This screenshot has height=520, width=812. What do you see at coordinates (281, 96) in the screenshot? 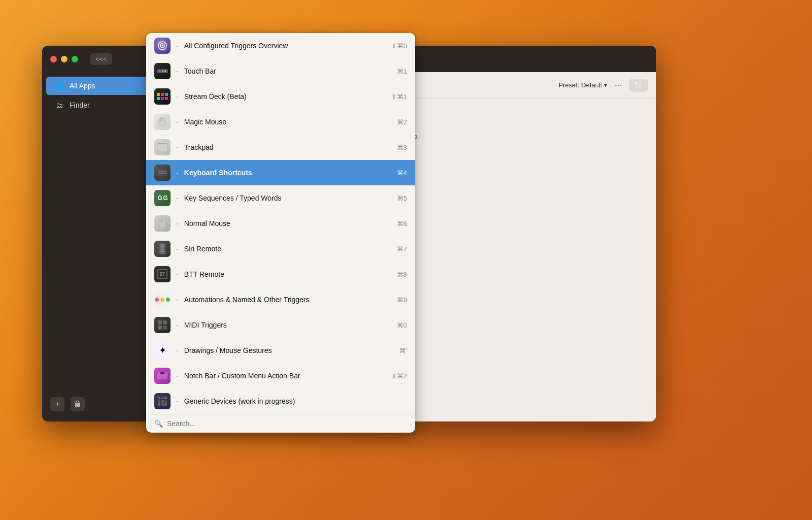
I see `menu-item-stream-deck: • Stream Deck (Beta) ⇧⌘1` at bounding box center [281, 96].